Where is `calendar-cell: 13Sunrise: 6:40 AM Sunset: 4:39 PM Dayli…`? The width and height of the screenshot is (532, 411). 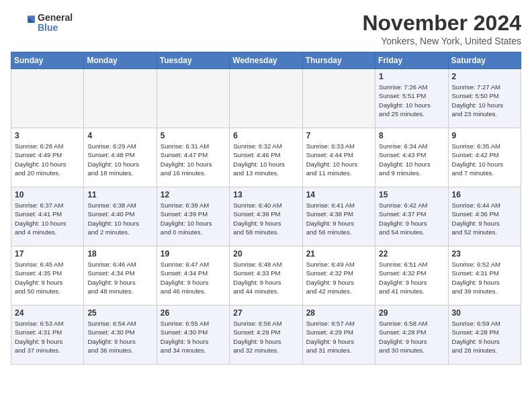
calendar-cell: 13Sunrise: 6:40 AM Sunset: 4:39 PM Dayli… is located at coordinates (266, 217).